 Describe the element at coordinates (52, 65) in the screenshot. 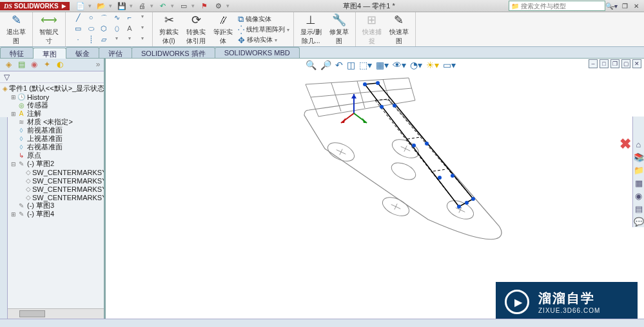

I see `manager-tabs: ◈ ▤ ◉ ✦ ◐ »` at that location.